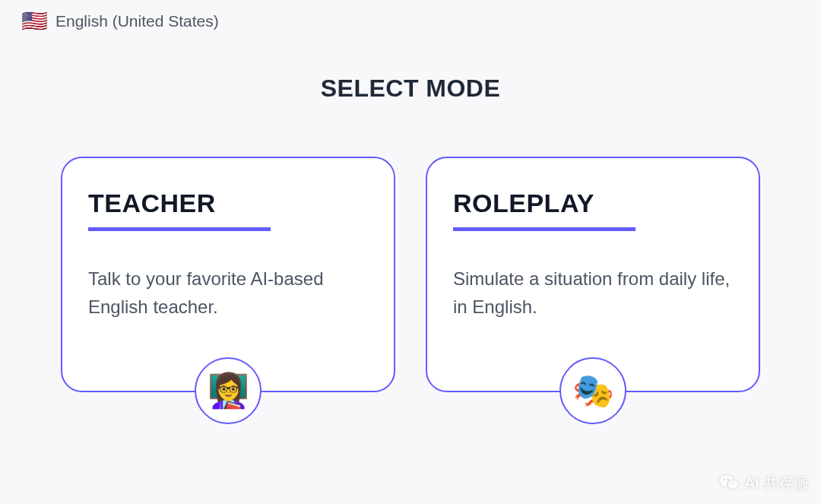 The height and width of the screenshot is (504, 821). Describe the element at coordinates (777, 483) in the screenshot. I see `attribution-text: AI 共存派` at that location.